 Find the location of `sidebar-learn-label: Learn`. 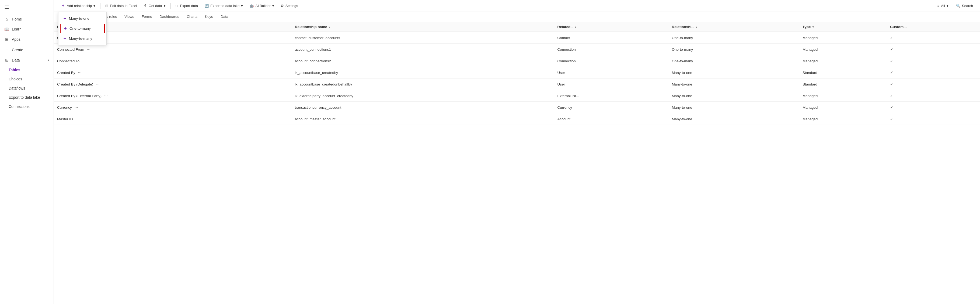

sidebar-learn-label: Learn is located at coordinates (17, 29).